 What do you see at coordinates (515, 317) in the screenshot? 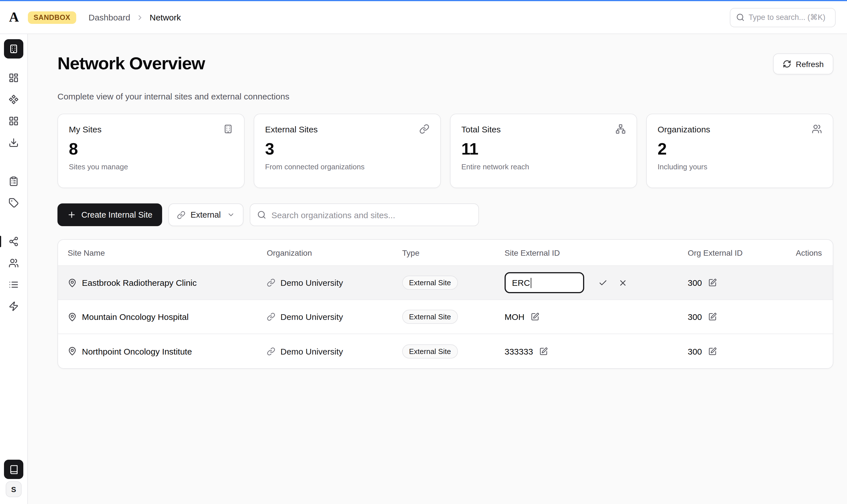
I see `site-external-id: MOH` at bounding box center [515, 317].